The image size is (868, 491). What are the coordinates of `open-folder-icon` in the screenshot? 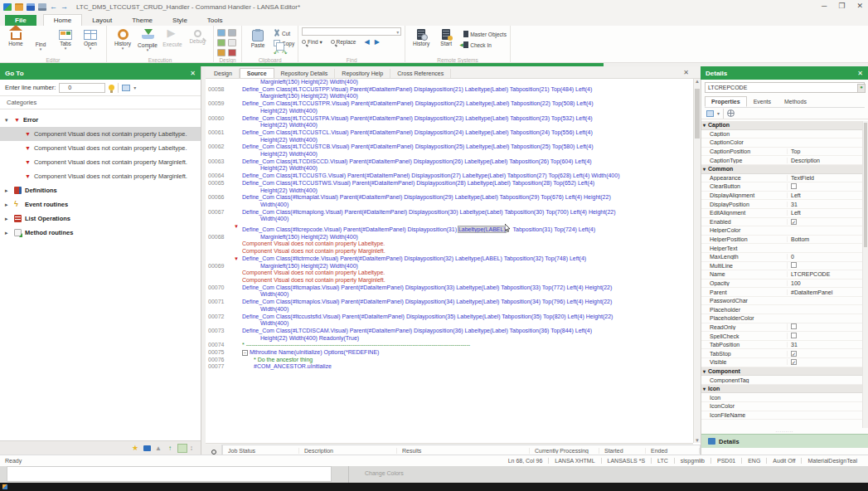 It's located at (19, 7).